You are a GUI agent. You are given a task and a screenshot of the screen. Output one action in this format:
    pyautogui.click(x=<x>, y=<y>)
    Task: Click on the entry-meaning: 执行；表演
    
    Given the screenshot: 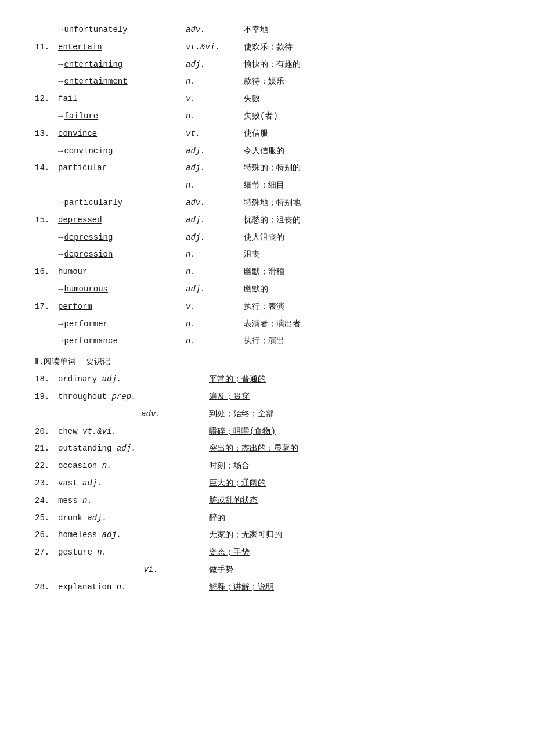 What is the action you would take?
    pyautogui.click(x=371, y=307)
    